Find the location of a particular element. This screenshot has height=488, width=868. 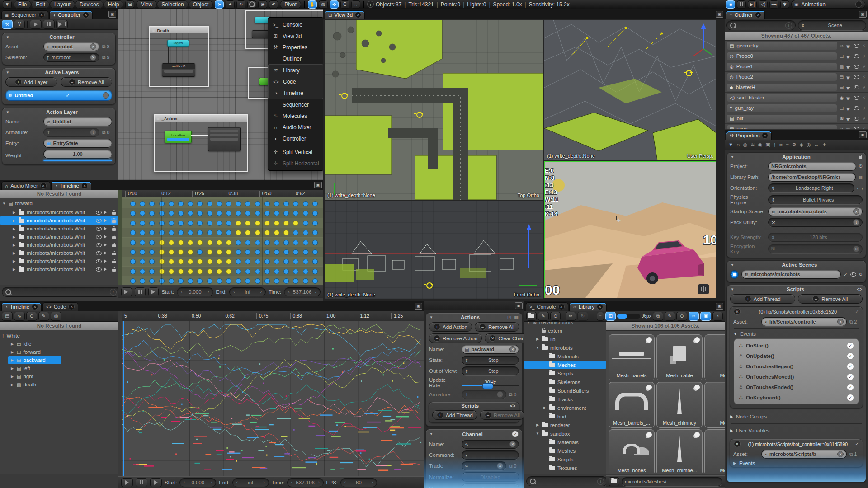

paint-icon: ◈ is located at coordinates (802, 145).